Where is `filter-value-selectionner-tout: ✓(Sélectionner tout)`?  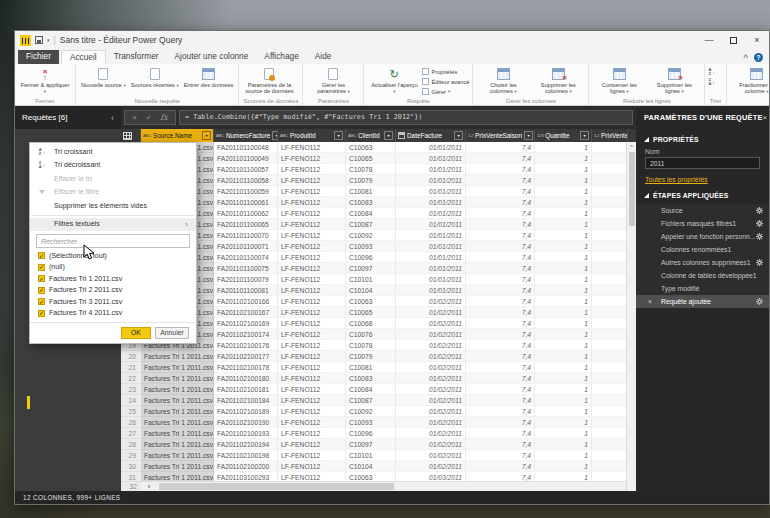
filter-value-selectionner-tout: ✓(Sélectionner tout) is located at coordinates (113, 256).